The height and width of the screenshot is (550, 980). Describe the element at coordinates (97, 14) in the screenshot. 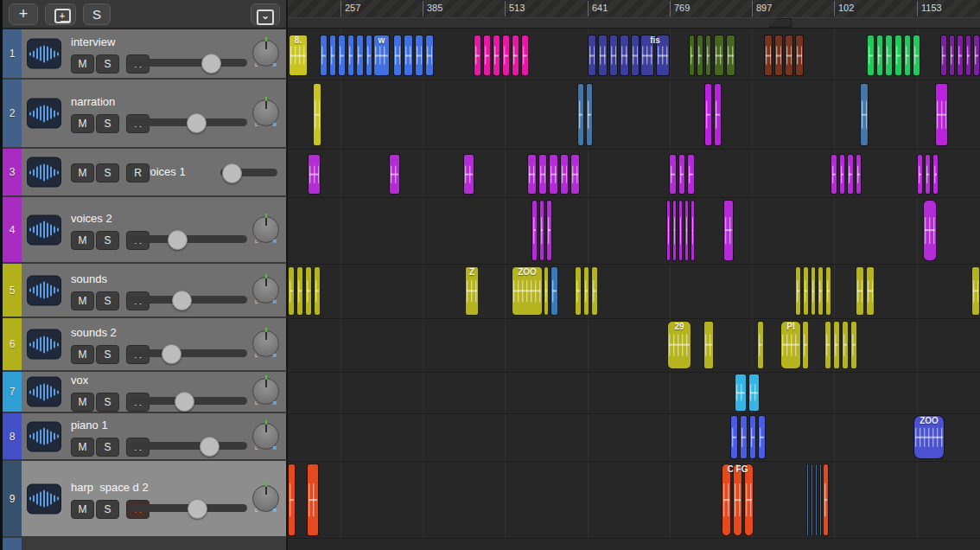

I see `master-s-button: S` at that location.